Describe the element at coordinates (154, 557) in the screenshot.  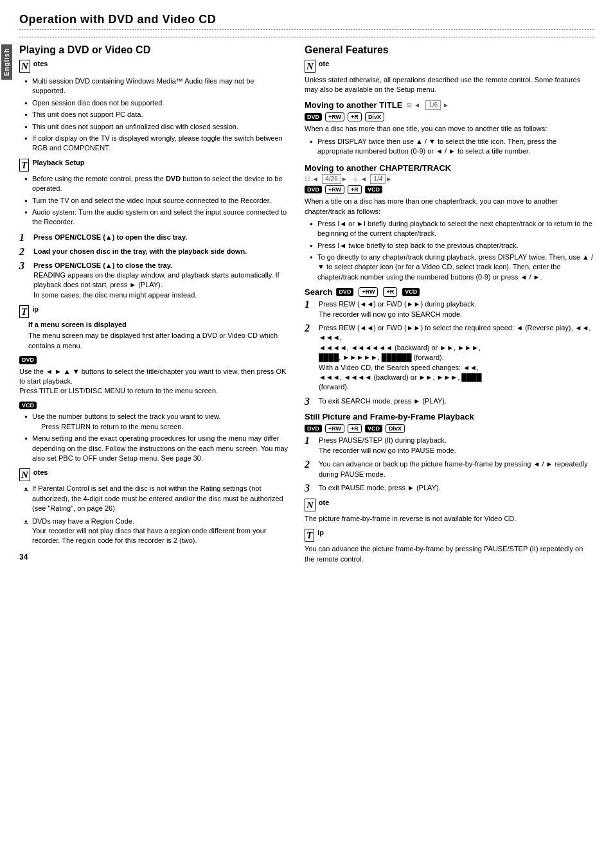
I see `page-number: 34` at that location.